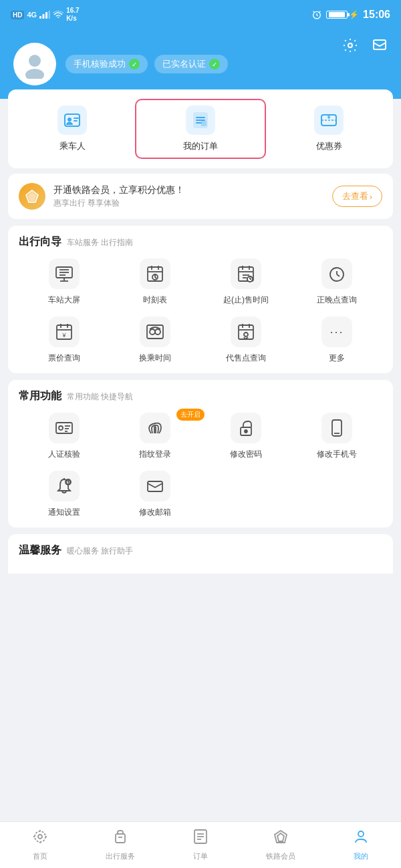 This screenshot has width=401, height=868. Describe the element at coordinates (361, 839) in the screenshot. I see `mine-icon` at that location.